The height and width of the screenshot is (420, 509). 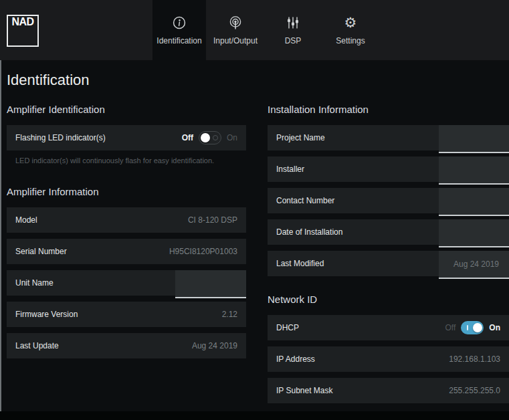 What do you see at coordinates (309, 232) in the screenshot?
I see `date-of-installation-label: Date of Installation` at bounding box center [309, 232].